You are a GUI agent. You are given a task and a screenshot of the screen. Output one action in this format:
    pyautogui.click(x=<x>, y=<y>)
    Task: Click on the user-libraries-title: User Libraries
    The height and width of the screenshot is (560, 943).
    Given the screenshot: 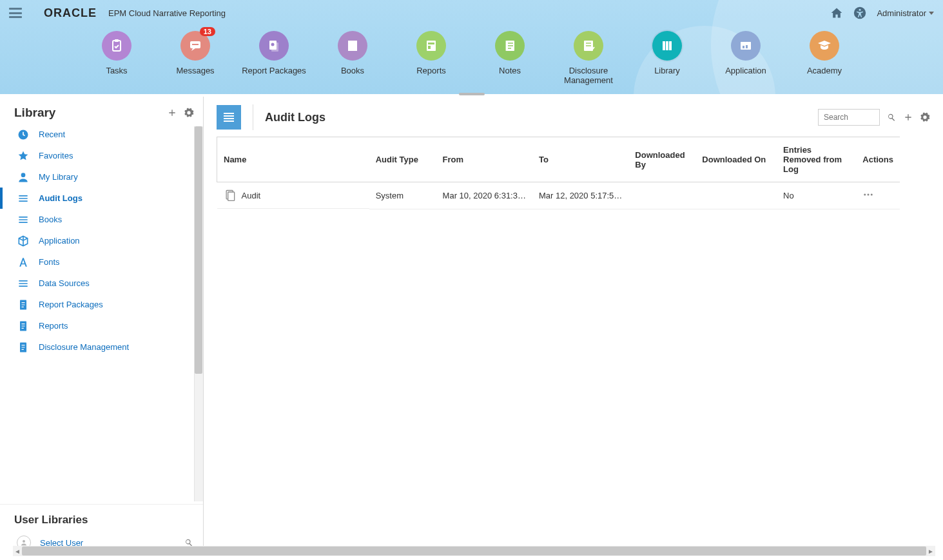 What is the action you would take?
    pyautogui.click(x=102, y=518)
    